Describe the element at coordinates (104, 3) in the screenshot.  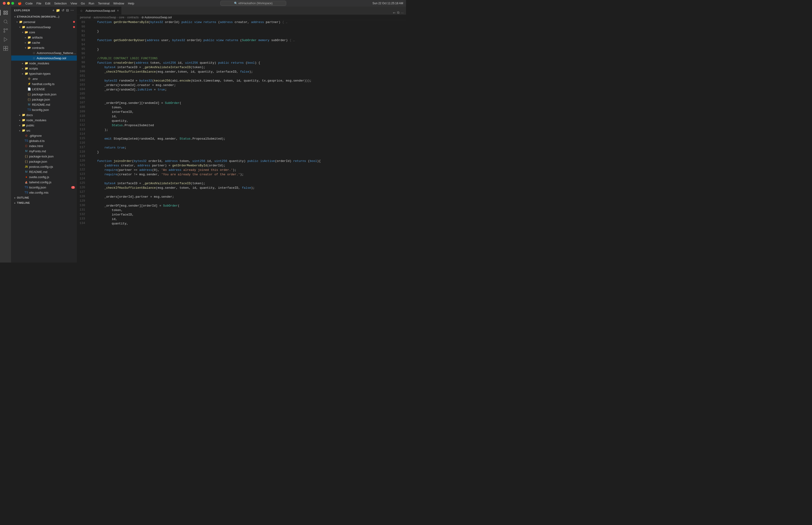
I see `menu-terminal: Terminal` at that location.